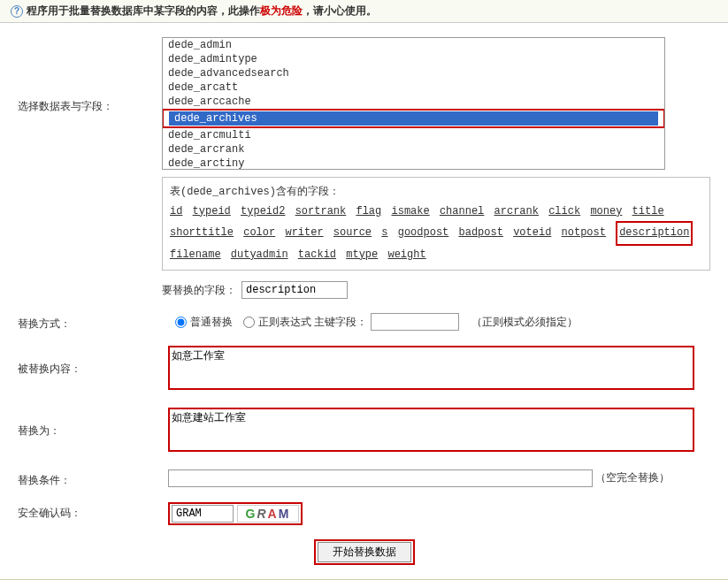  I want to click on field-link: goodpost, so click(424, 233).